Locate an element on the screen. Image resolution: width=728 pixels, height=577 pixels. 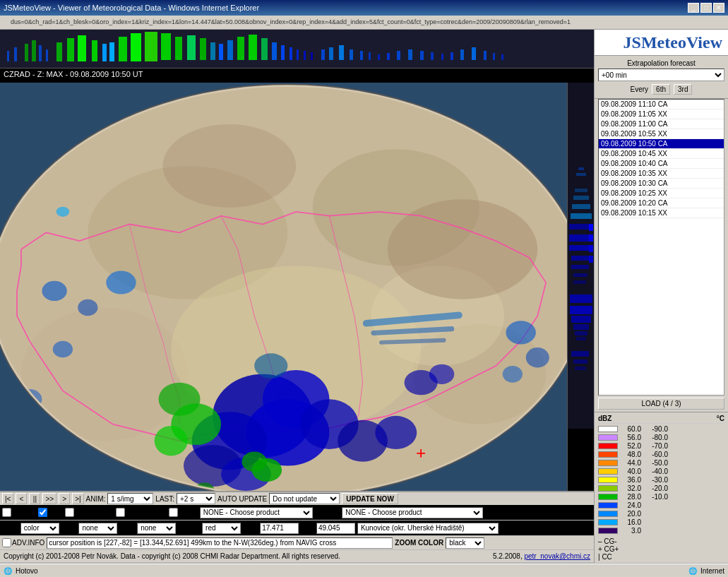
sat-ir-checkbox-group: SAT_IR is located at coordinates (19, 513).